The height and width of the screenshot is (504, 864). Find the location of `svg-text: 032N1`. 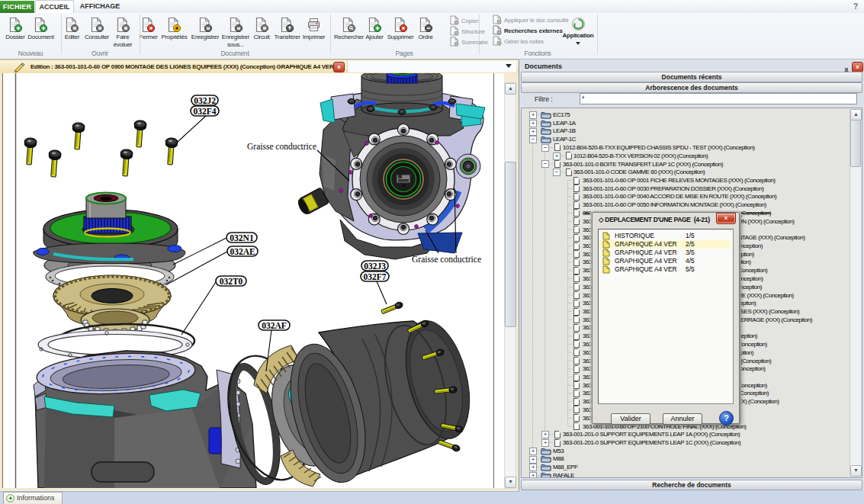

svg-text: 032N1 is located at coordinates (242, 238).